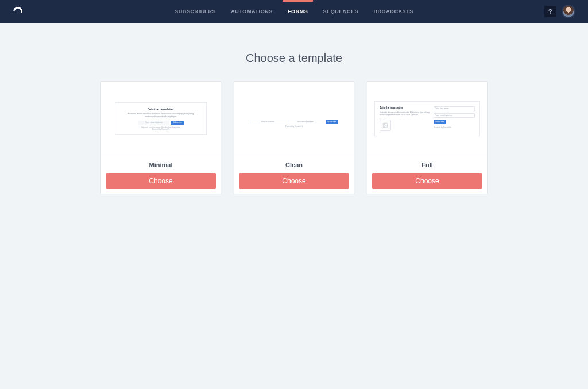  What do you see at coordinates (393, 11) in the screenshot?
I see `nav-broadcasts: BROADCASTS` at bounding box center [393, 11].